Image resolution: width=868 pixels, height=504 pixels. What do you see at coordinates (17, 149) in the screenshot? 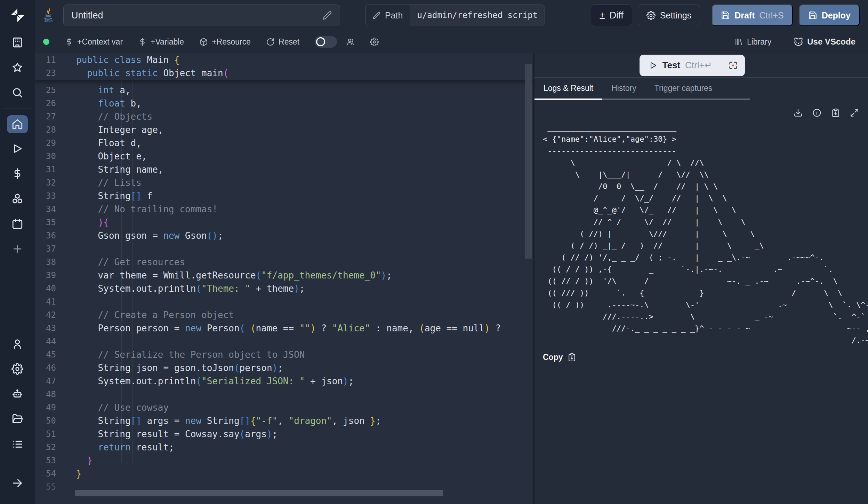
I see `sidebar-item-runs` at bounding box center [17, 149].